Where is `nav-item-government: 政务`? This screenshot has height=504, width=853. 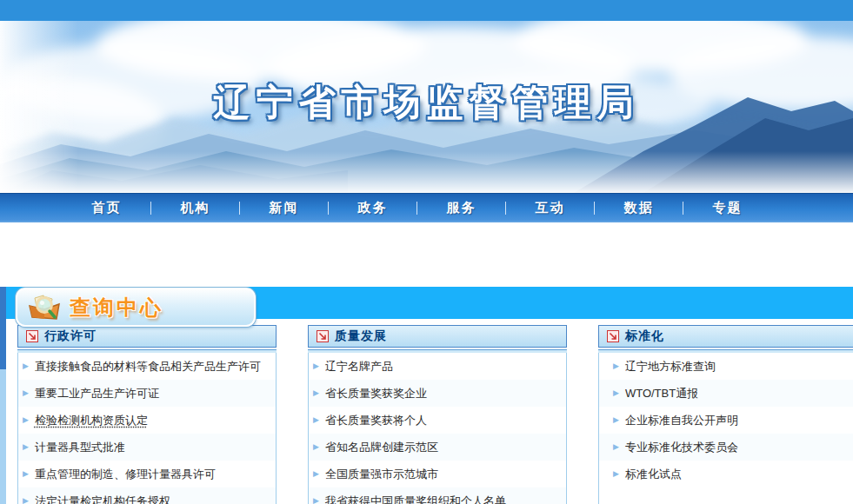
nav-item-government: 政务 is located at coordinates (372, 209).